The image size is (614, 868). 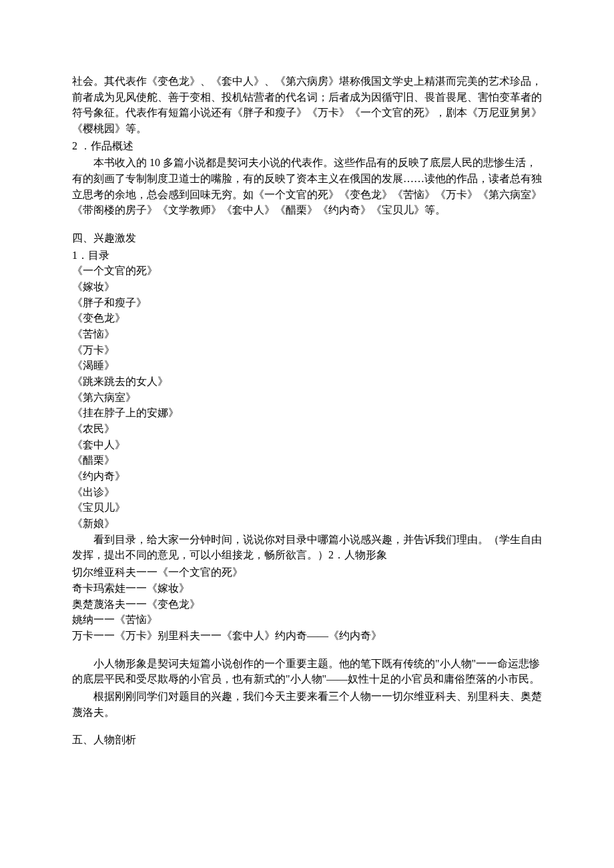 I want to click on toc-item: 《出诊》, so click(x=307, y=492).